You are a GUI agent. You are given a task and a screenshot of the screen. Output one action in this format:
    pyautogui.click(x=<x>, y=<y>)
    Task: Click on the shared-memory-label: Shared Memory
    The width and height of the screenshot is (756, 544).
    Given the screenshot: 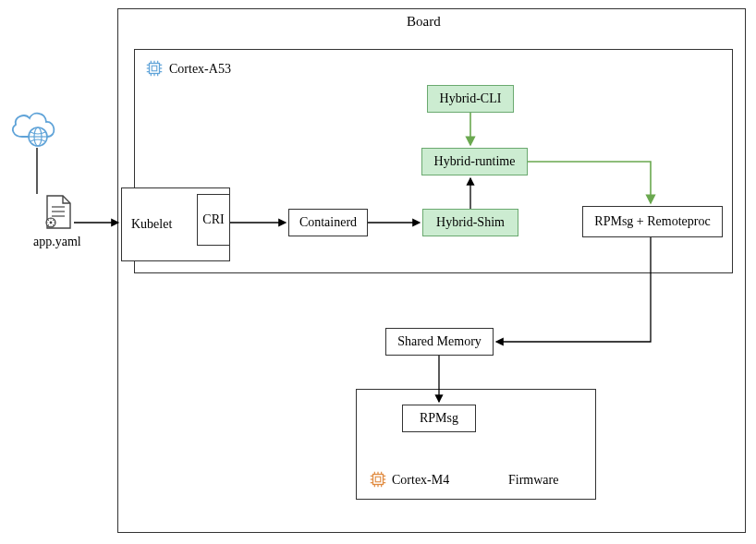 What is the action you would take?
    pyautogui.click(x=440, y=342)
    